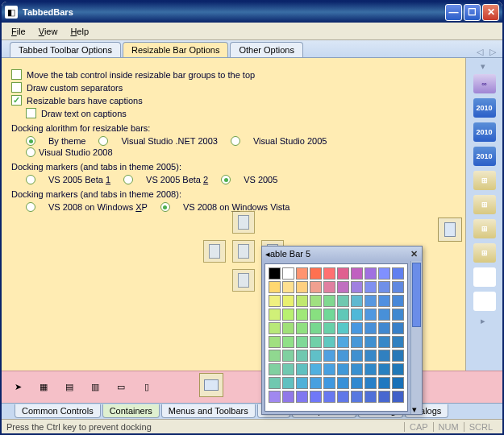 This screenshot has width=504, height=435. Describe the element at coordinates (485, 180) in the screenshot. I see `sidebar-office-a-icon: ⊞` at that location.